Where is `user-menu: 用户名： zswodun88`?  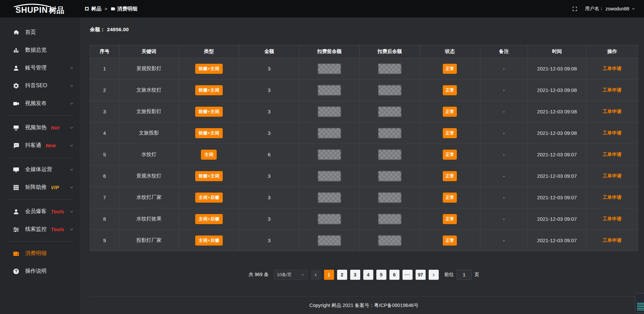
user-menu: 用户名： zswodun88 is located at coordinates (610, 9).